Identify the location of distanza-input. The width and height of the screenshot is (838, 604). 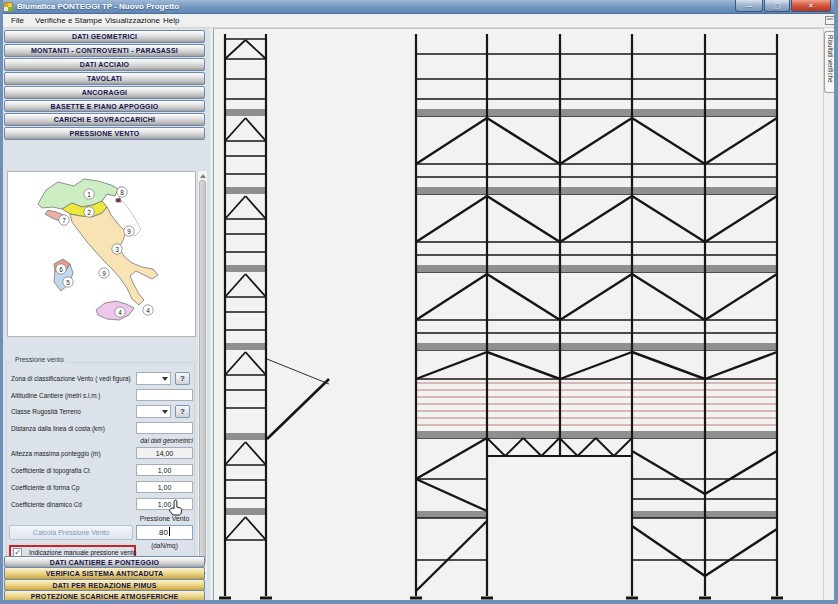
(164, 428).